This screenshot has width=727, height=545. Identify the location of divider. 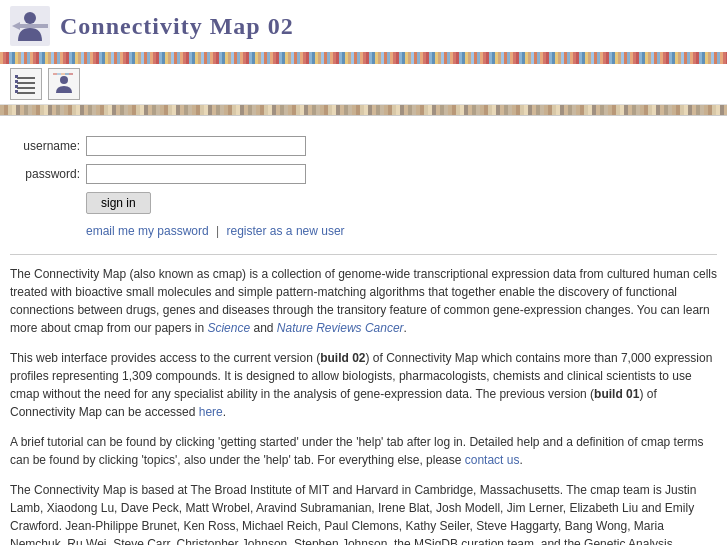
(364, 254).